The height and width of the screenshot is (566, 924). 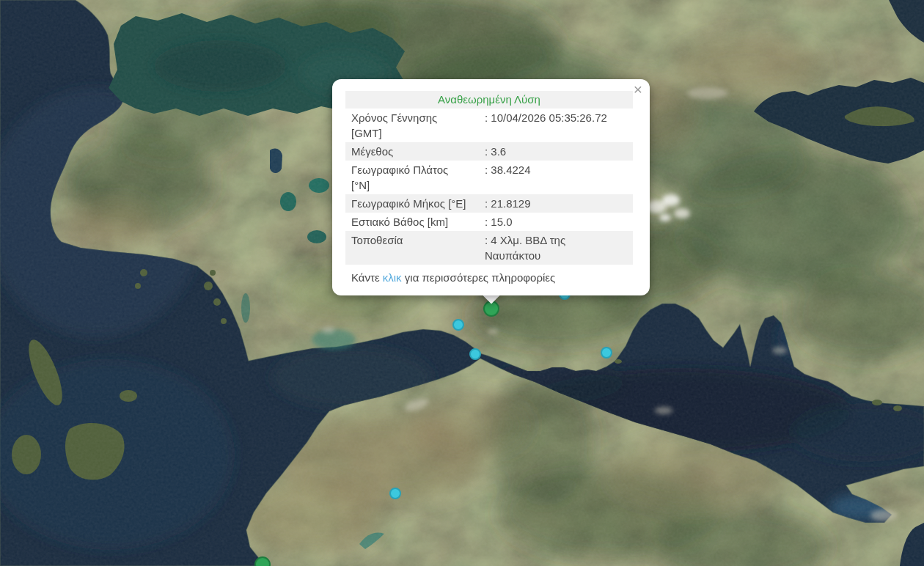 What do you see at coordinates (489, 276) in the screenshot?
I see `popup-footer: Κάντε κλικ για περισσότερες πληροφορίες` at bounding box center [489, 276].